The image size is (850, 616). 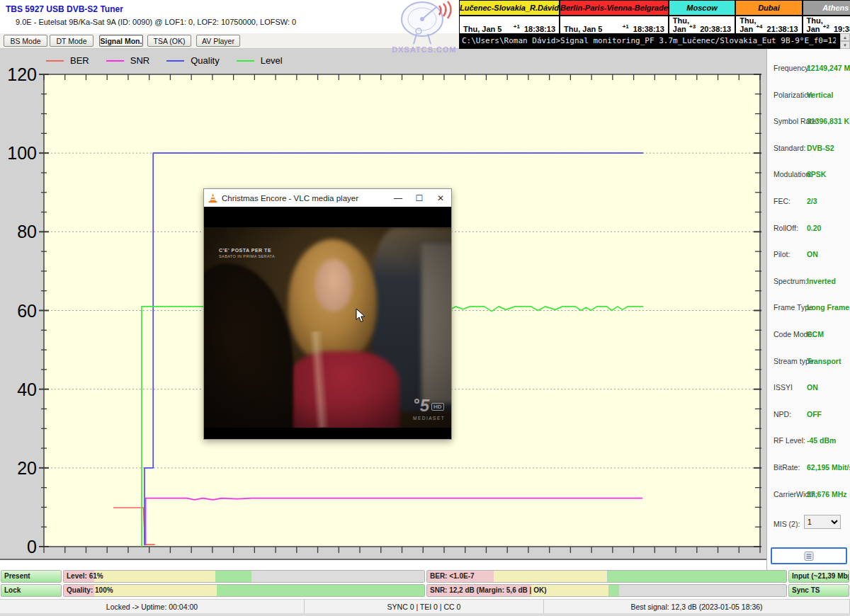 I want to click on status-section-0: Locked -> Uptime: 00:04:00, so click(x=152, y=606).